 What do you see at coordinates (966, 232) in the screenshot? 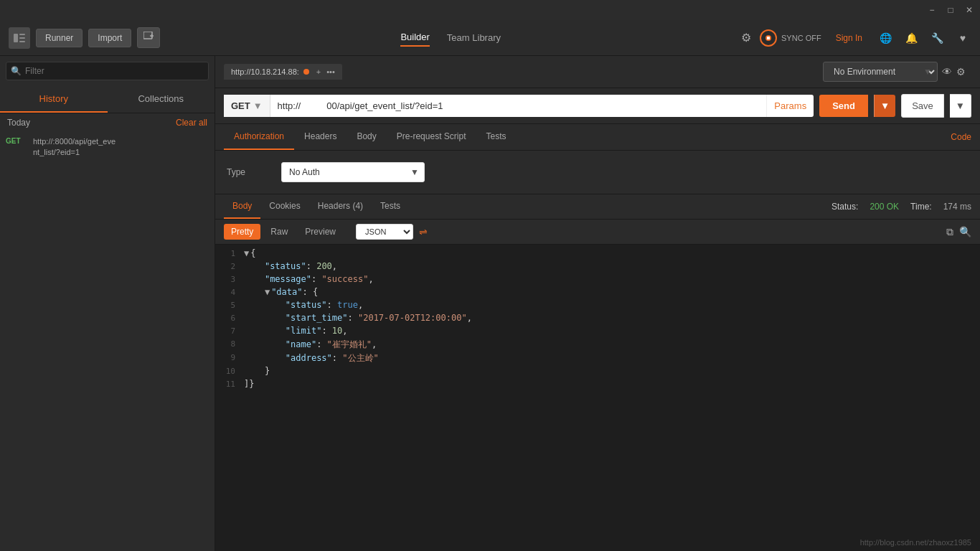
I see `search-code-icon: 🔍` at bounding box center [966, 232].